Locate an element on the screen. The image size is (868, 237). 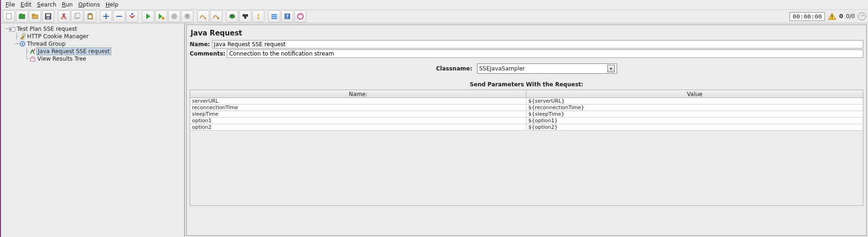
table-row: reconnectionTime${reconnectionTime} is located at coordinates (526, 108).